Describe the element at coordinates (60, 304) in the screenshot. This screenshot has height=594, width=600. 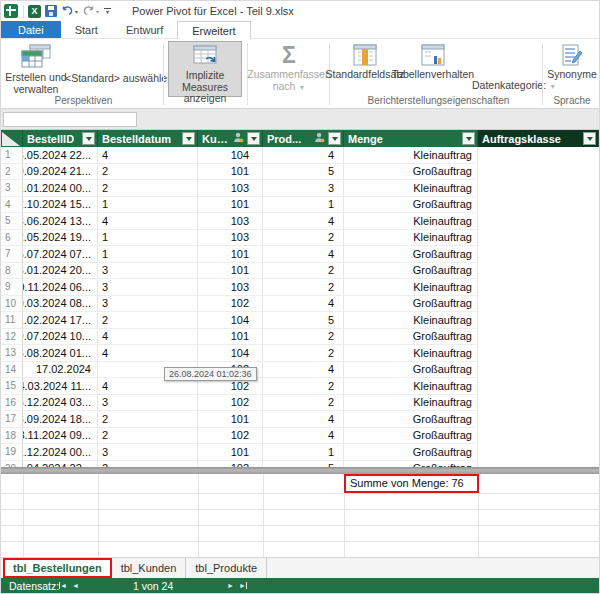
I see `cell-bestellid: 20.03.2024 08...` at that location.